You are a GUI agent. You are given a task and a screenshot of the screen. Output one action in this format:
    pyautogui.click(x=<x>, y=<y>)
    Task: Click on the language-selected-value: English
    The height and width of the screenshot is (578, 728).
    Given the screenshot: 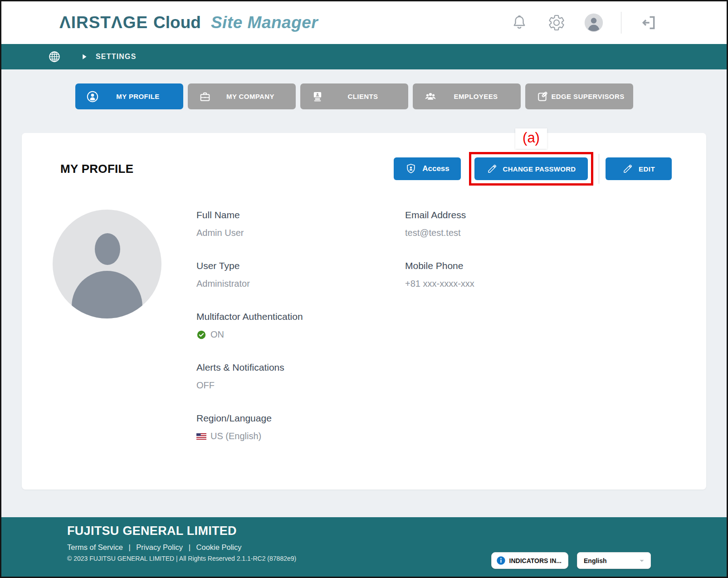 What is the action you would take?
    pyautogui.click(x=595, y=561)
    